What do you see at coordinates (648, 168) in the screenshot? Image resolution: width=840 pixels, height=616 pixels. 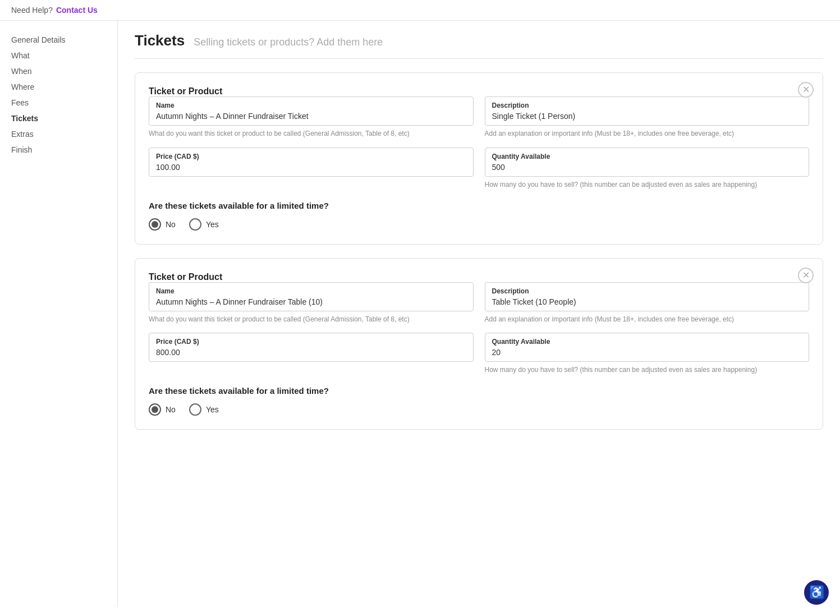 I see `ticket-card-1-quantity-group: Quantity Available How many do you have …` at bounding box center [648, 168].